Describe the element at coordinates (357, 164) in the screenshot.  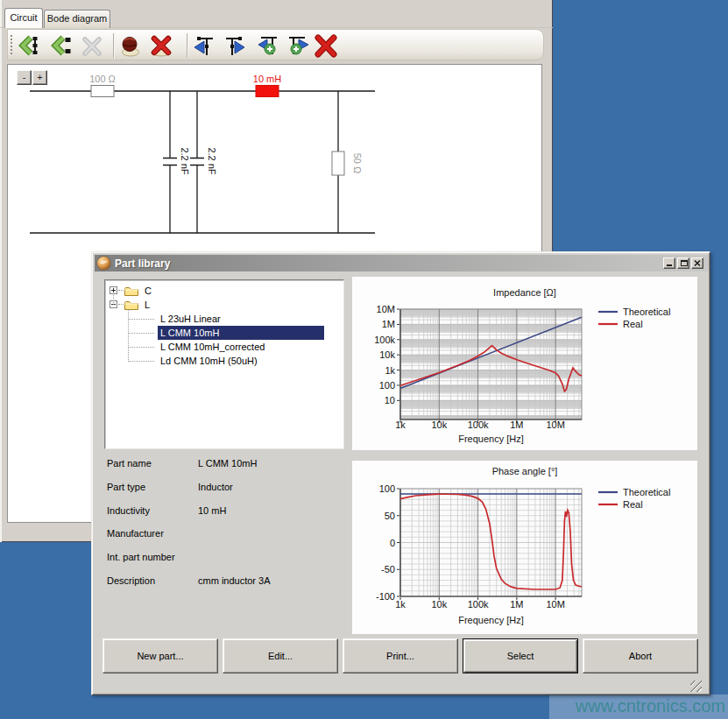
I see `resistor-50ohm-label: 50 Ω` at that location.